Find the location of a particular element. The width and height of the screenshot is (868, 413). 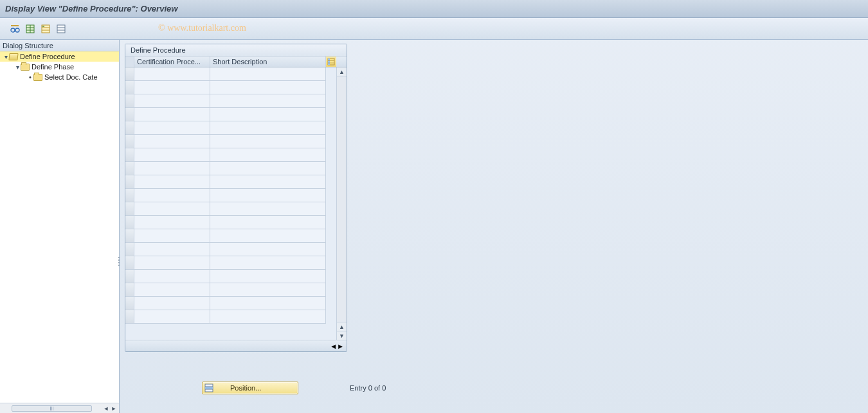

expand-all-button is located at coordinates (46, 29).